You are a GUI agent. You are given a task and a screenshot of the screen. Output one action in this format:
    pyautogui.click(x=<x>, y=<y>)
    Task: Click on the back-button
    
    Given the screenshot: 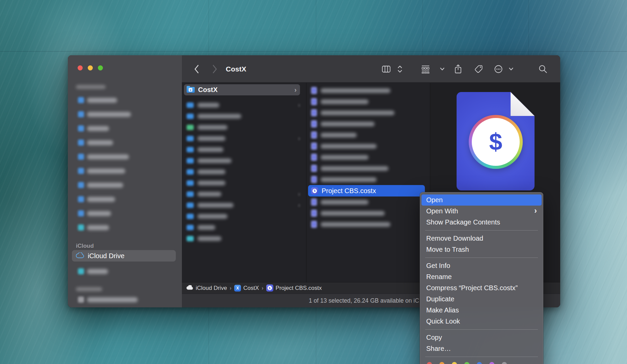 What is the action you would take?
    pyautogui.click(x=196, y=69)
    